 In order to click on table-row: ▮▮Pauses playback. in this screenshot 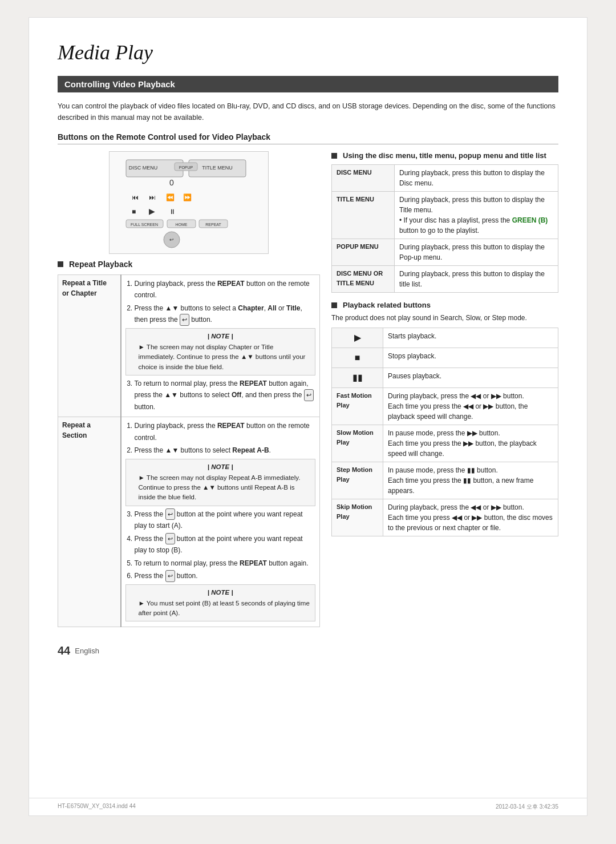, I will do `click(445, 378)`.